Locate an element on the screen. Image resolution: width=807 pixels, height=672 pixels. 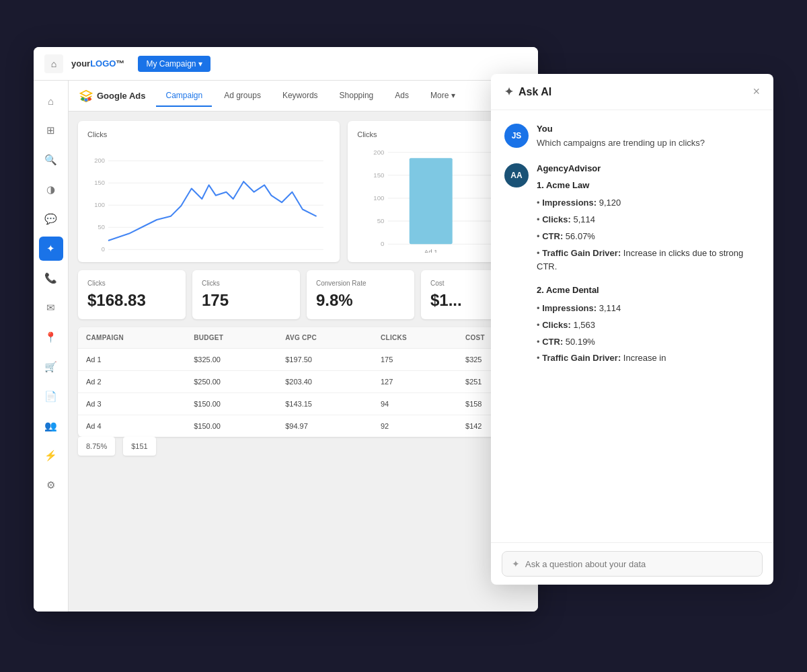
metric-card-0: Clicks $168.83 is located at coordinates (132, 294).